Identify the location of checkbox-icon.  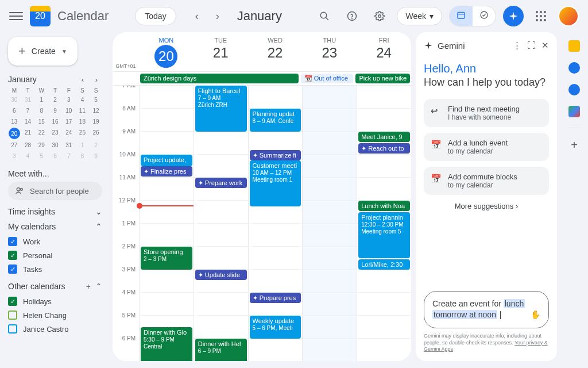
(13, 315).